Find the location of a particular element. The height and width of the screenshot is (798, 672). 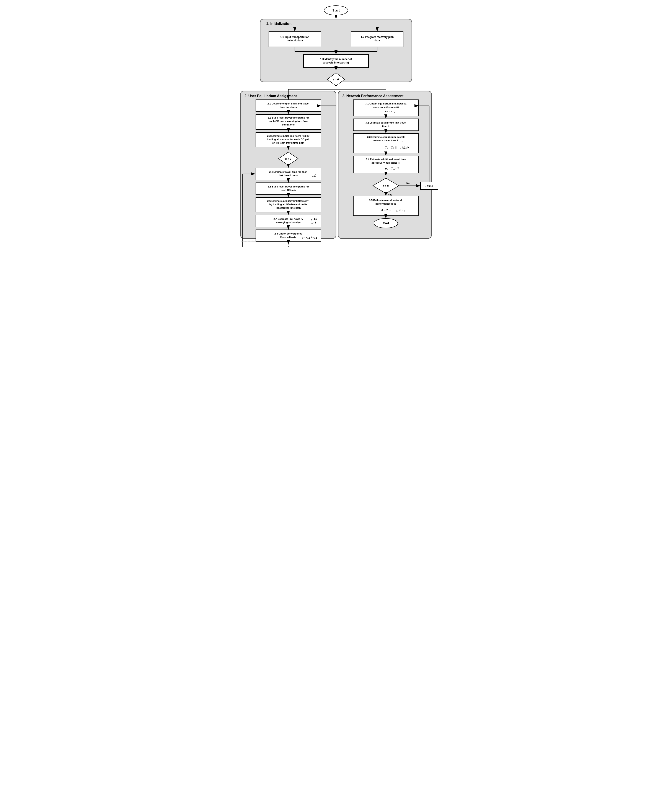

init-section-box is located at coordinates (336, 50).